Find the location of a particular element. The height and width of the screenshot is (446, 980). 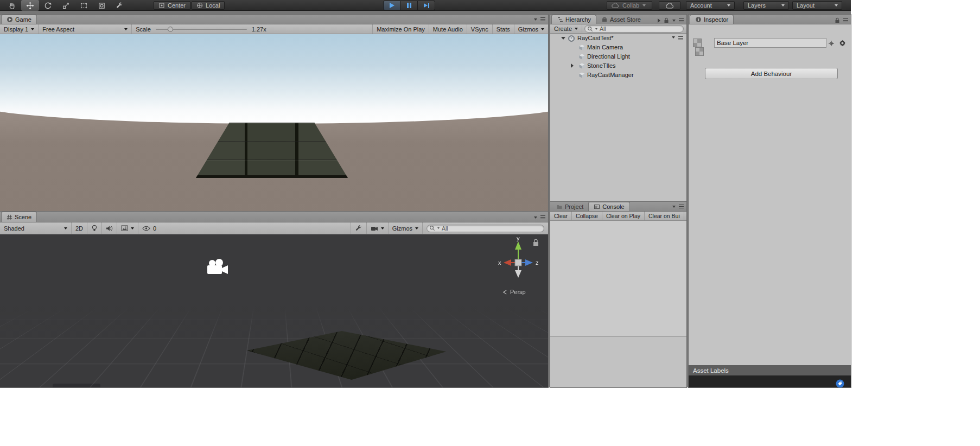

tree-row-stonetiles: StoneTIles is located at coordinates (619, 66).